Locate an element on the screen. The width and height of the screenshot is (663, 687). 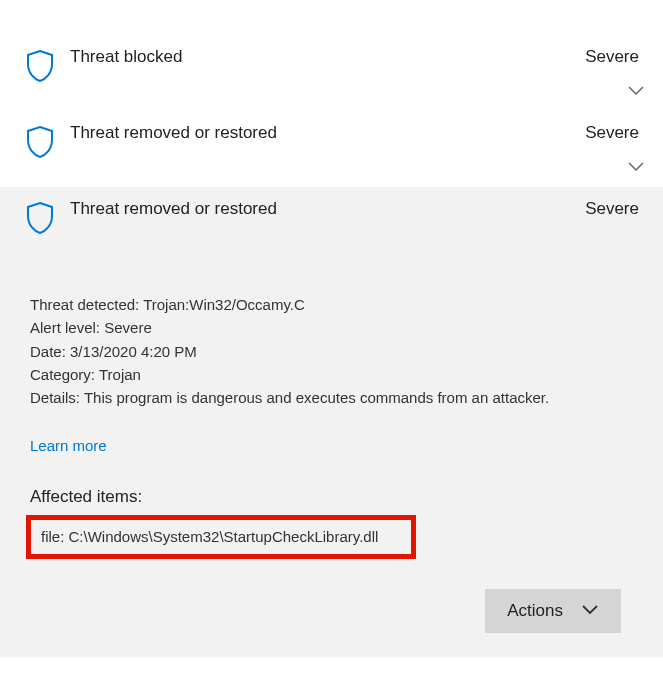
actions-row: Actions is located at coordinates (322, 611).